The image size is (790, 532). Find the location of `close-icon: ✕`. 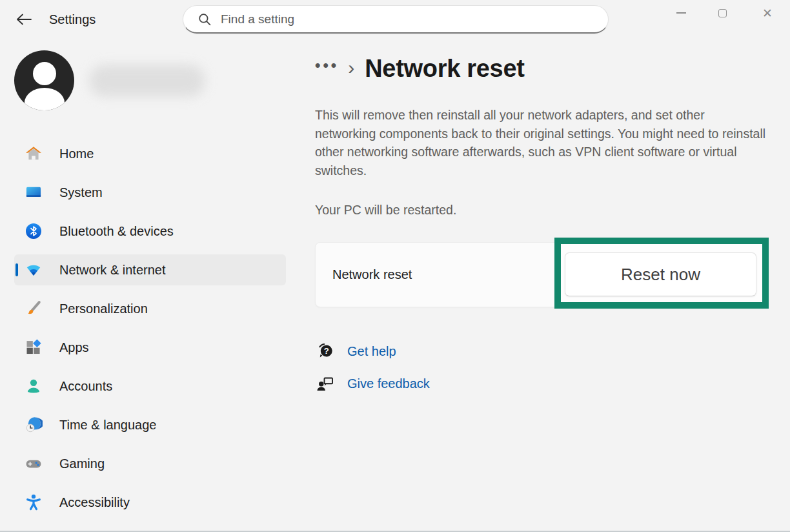

close-icon: ✕ is located at coordinates (767, 13).